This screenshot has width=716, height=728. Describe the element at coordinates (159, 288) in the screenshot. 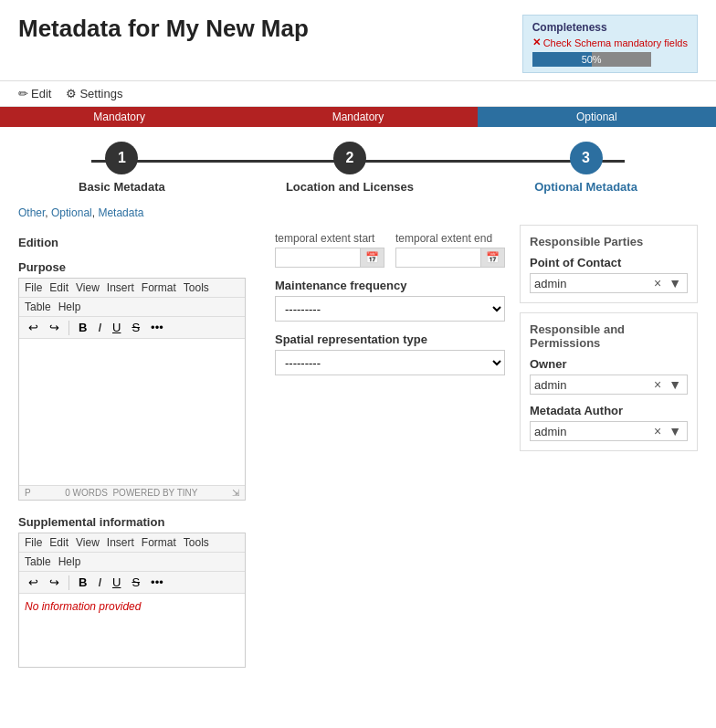

I see `purpose-menu-format: Format` at that location.